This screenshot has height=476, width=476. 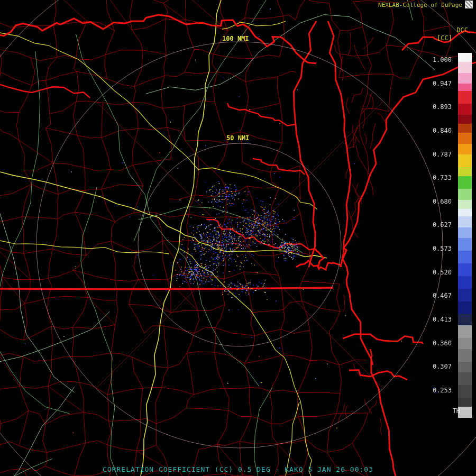 I want to click on colorbar-tick-label: 0.467, so click(x=442, y=296).